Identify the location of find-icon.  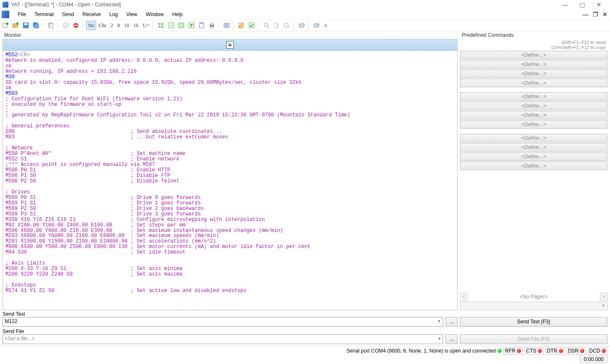
(266, 25).